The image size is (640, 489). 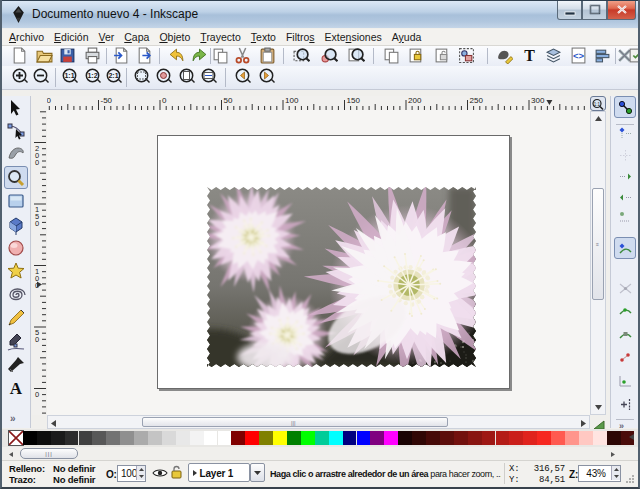 I want to click on svg-text: 1:2, so click(x=92, y=76).